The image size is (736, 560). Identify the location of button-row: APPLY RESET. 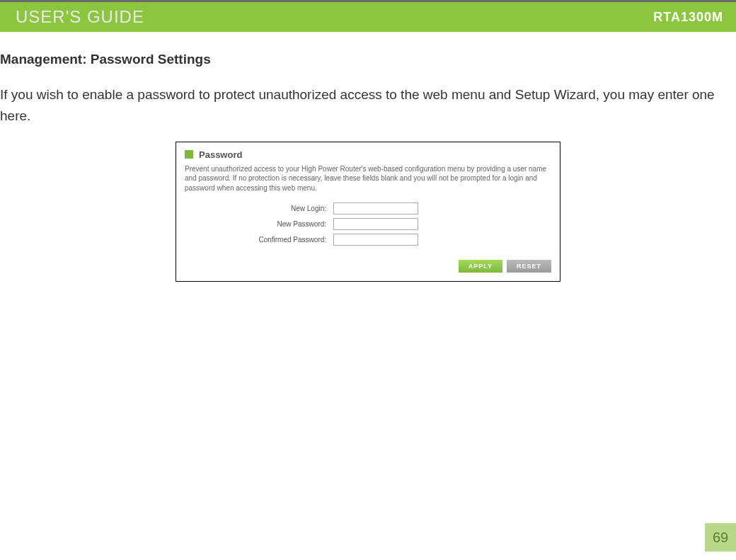
(368, 266).